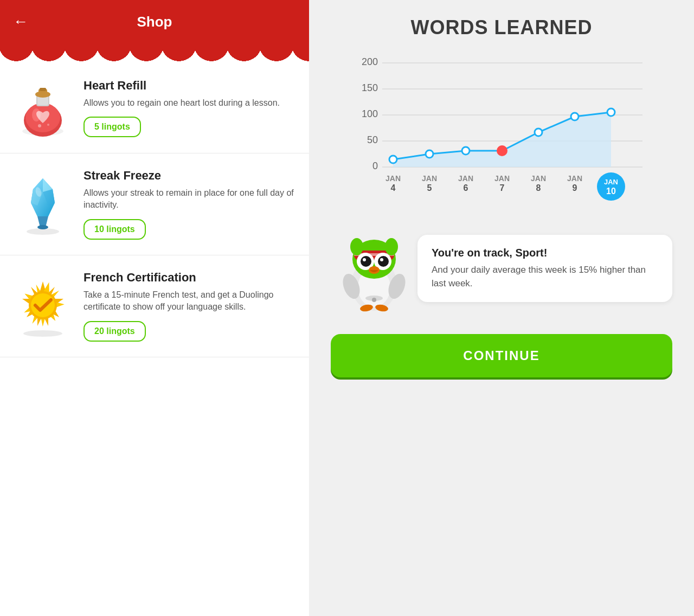 The image size is (694, 616). What do you see at coordinates (502, 188) in the screenshot?
I see `svg-text: 7` at bounding box center [502, 188].